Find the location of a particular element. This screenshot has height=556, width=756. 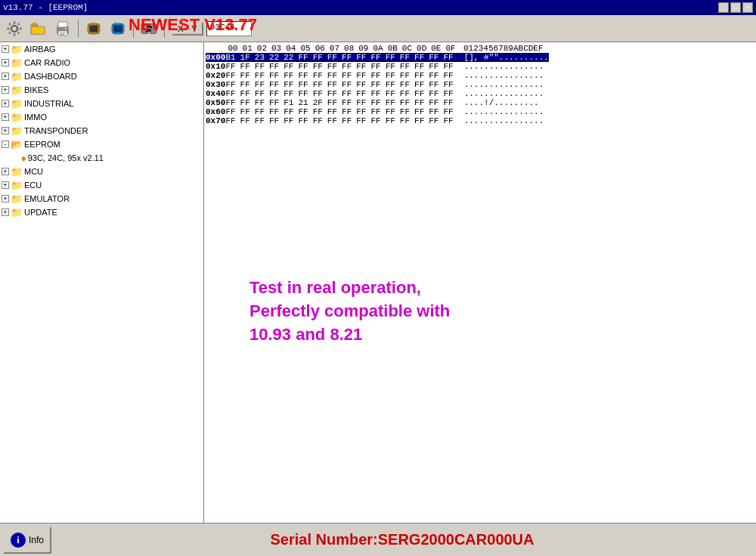

hex-byte-cell: 21 is located at coordinates (305, 103).